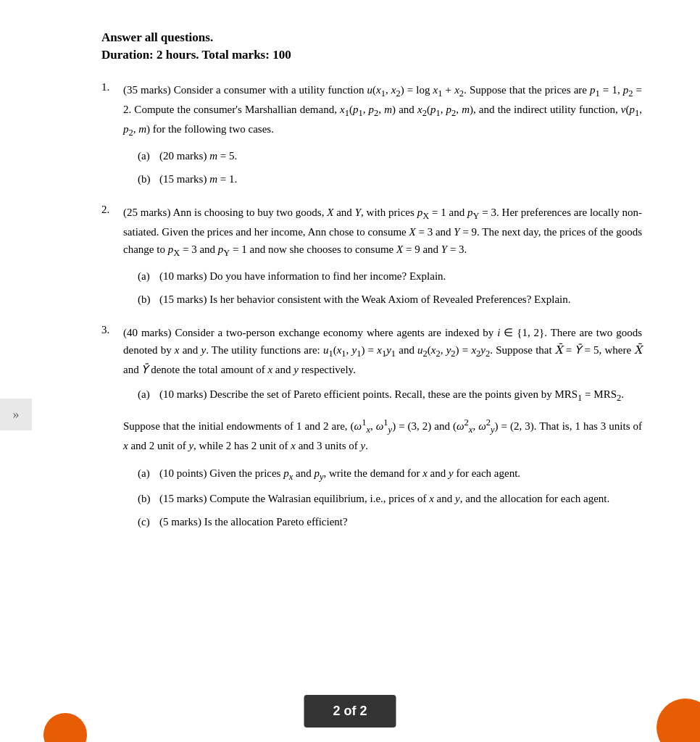  Describe the element at coordinates (149, 156) in the screenshot. I see `question-1a-label: (a)` at that location.